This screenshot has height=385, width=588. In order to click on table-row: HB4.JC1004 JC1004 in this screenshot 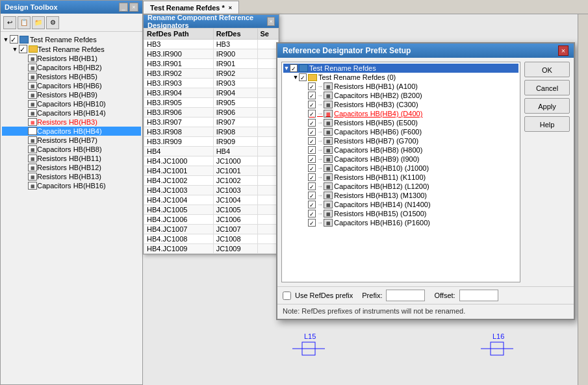, I will do `click(212, 200)`.